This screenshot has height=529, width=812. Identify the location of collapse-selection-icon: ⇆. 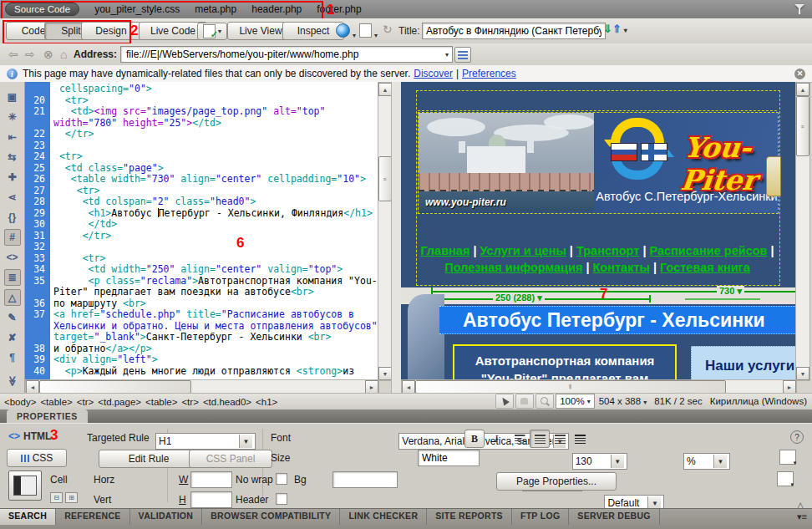
(13, 157).